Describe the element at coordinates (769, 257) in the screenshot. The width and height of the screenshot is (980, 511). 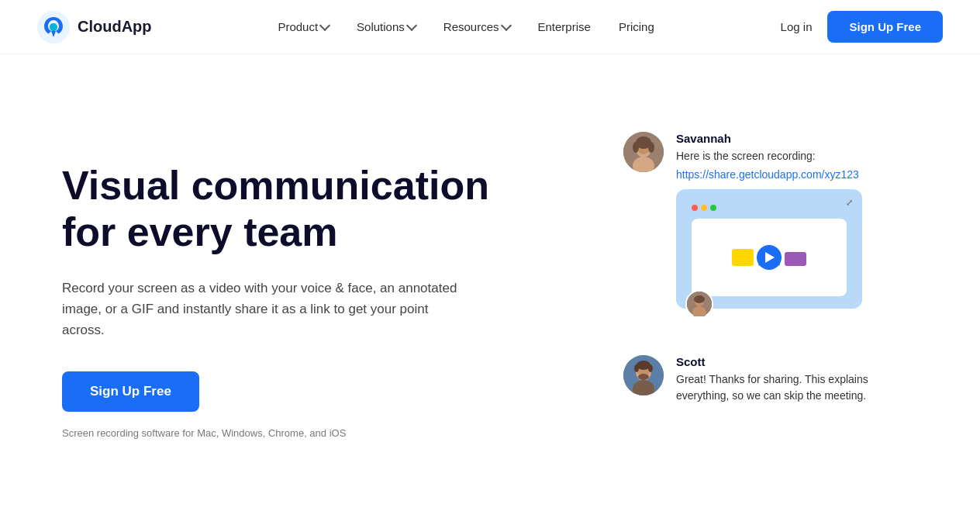
I see `screen-preview-inner` at that location.